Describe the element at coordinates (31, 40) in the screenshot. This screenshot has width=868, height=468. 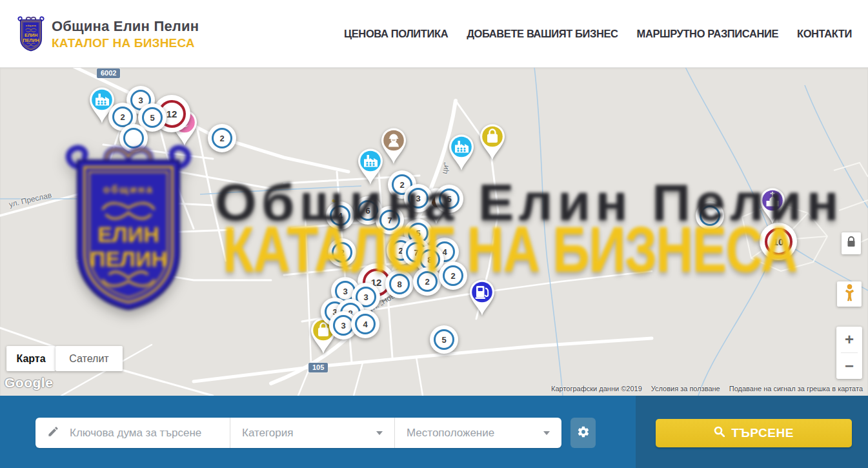
I see `svg-text: ПЕЛИН` at that location.